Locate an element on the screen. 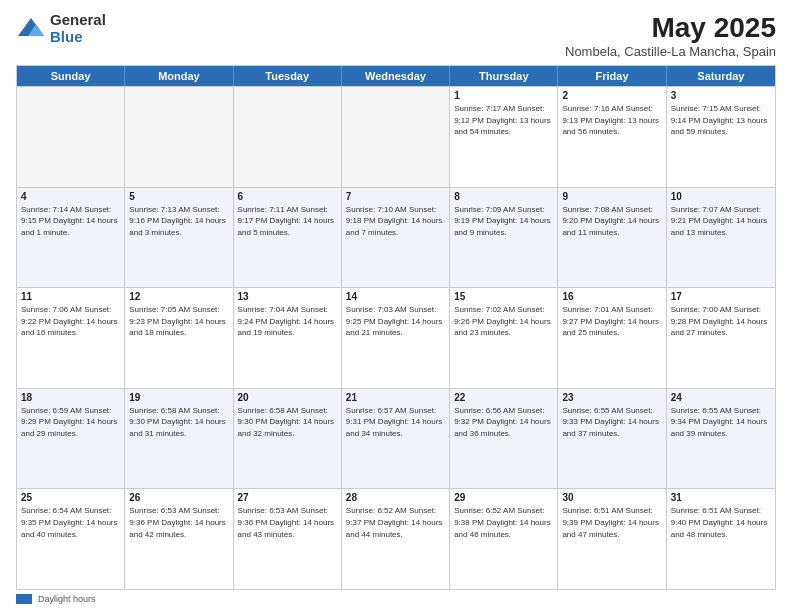 This screenshot has height=612, width=792. day-number: 14 is located at coordinates (396, 296).